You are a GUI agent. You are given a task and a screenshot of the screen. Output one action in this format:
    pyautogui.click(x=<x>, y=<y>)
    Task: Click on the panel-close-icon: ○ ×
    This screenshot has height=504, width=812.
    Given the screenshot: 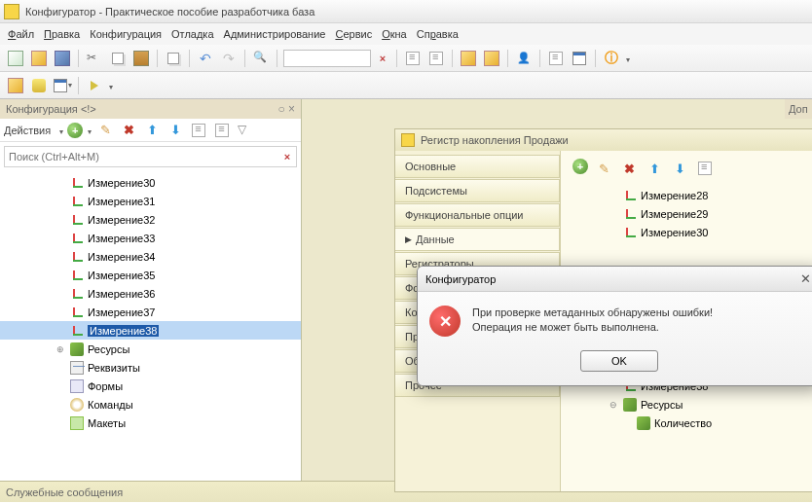 What is the action you would take?
    pyautogui.click(x=286, y=109)
    